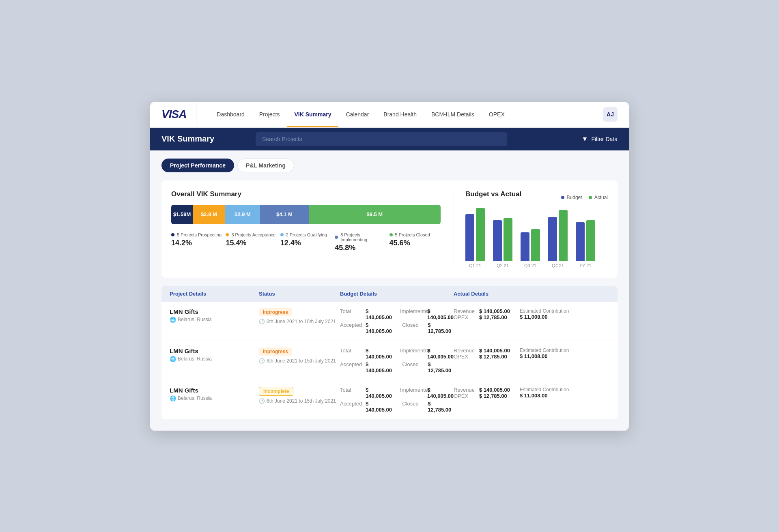  Describe the element at coordinates (482, 393) in the screenshot. I see `revenue-opex-2: Revenue $ 140,005.00 OPEX $ 12,785.00` at that location.